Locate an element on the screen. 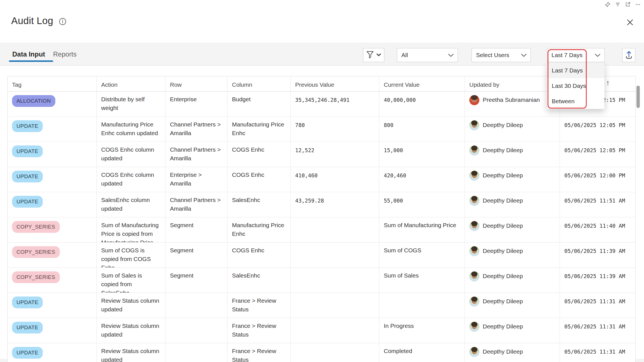 The image size is (644, 362). timestamp-cell: 05/06/2025 11:40 AM is located at coordinates (598, 230).